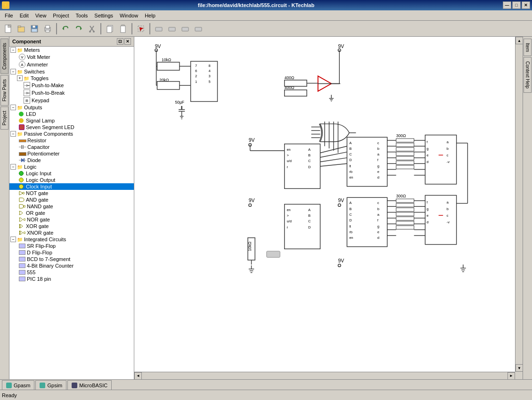 The width and height of the screenshot is (532, 400). Describe the element at coordinates (129, 16) in the screenshot. I see `menu-window: Window` at that location.